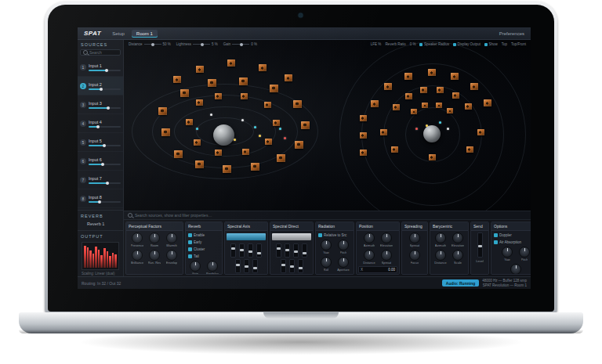 The width and height of the screenshot is (602, 364). I want to click on source-row: 4Input 4, so click(100, 124).